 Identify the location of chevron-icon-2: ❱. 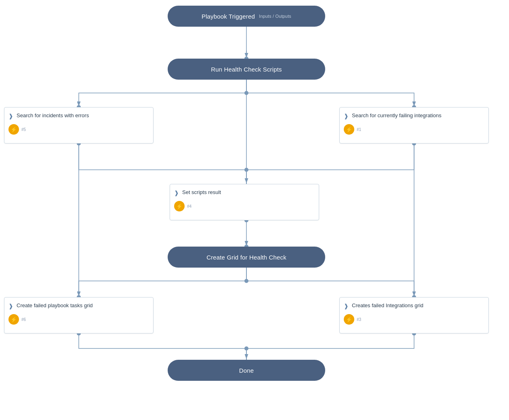
(346, 116).